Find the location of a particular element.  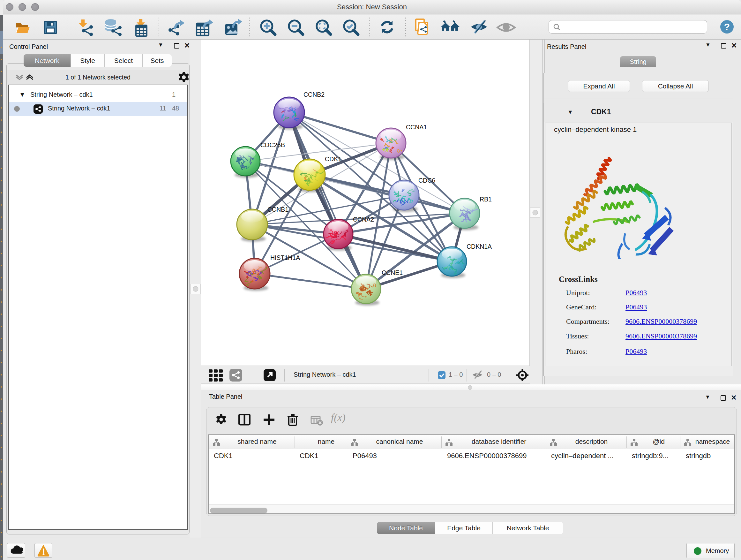

svg-text: CCNA1 is located at coordinates (417, 127).